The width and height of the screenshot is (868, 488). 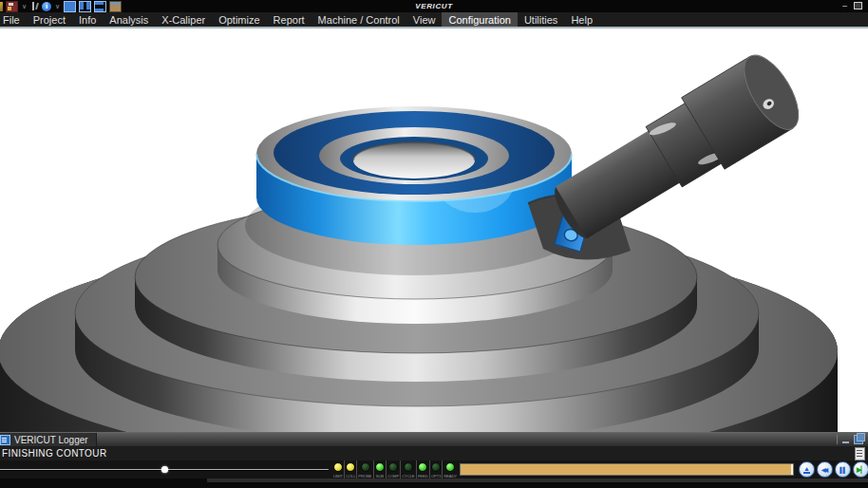 I want to click on menu-item-optimize: Optimize, so click(x=239, y=19).